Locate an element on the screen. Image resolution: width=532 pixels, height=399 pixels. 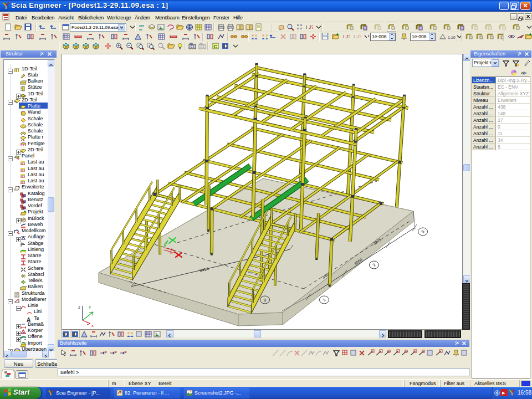
svg-text: B is located at coordinates (265, 300).